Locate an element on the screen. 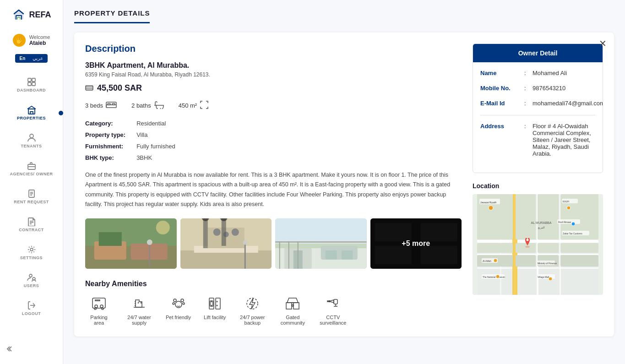  sidebar-label-tenants: TENANTS is located at coordinates (32, 146).